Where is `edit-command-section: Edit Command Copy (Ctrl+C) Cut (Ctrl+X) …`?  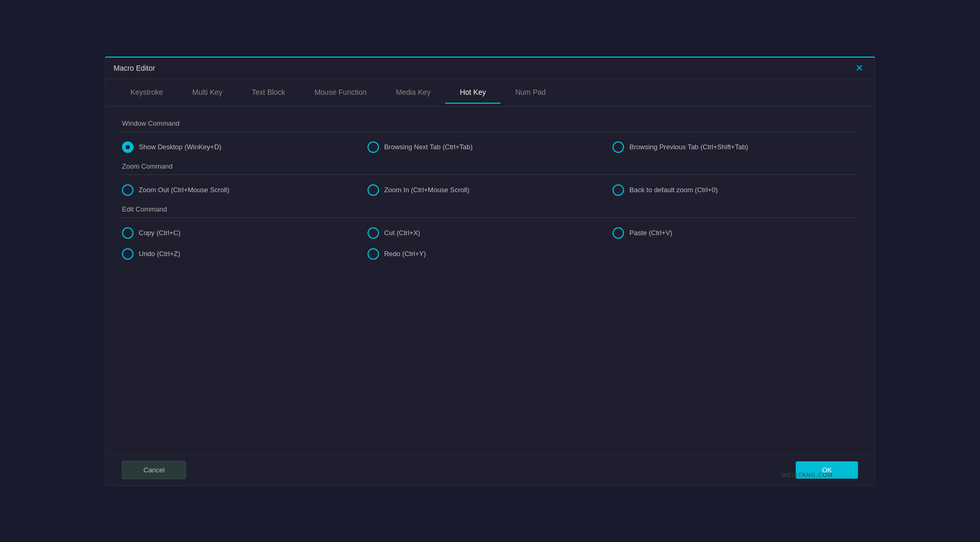
edit-command-section: Edit Command Copy (Ctrl+C) Cut (Ctrl+X) … is located at coordinates (490, 233).